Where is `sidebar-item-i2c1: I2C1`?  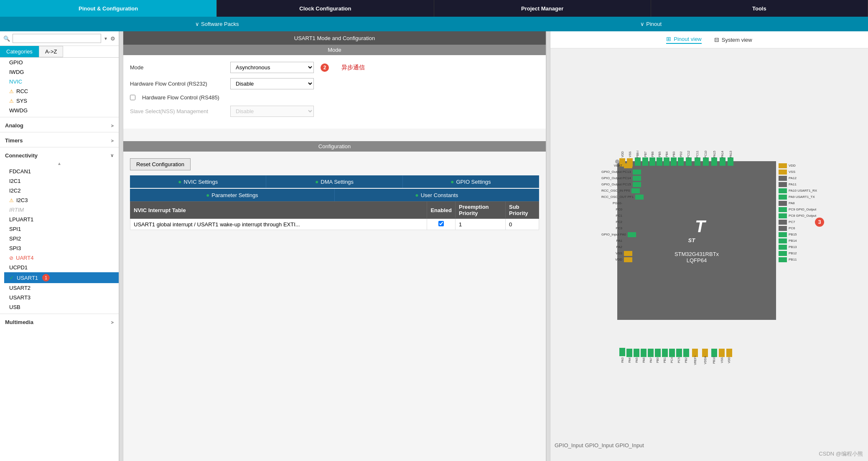 sidebar-item-i2c1: I2C1 is located at coordinates (61, 181).